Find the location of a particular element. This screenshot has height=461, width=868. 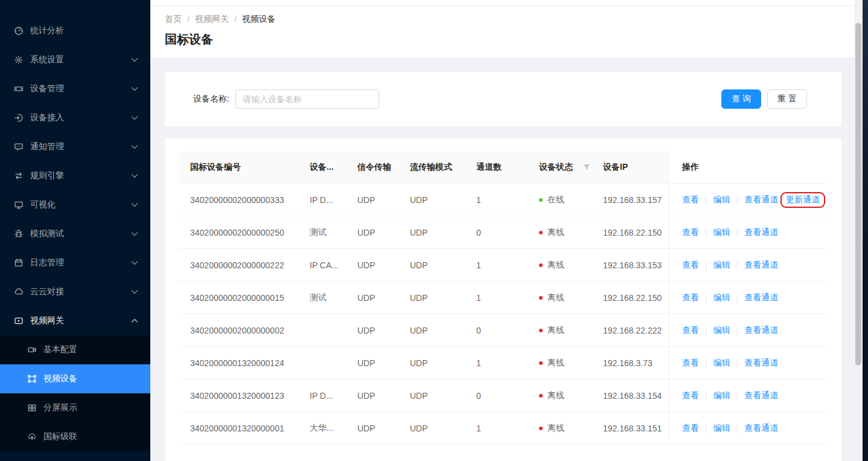

sidebar-subitem-分屏展示: 分屏展示 is located at coordinates (75, 408).